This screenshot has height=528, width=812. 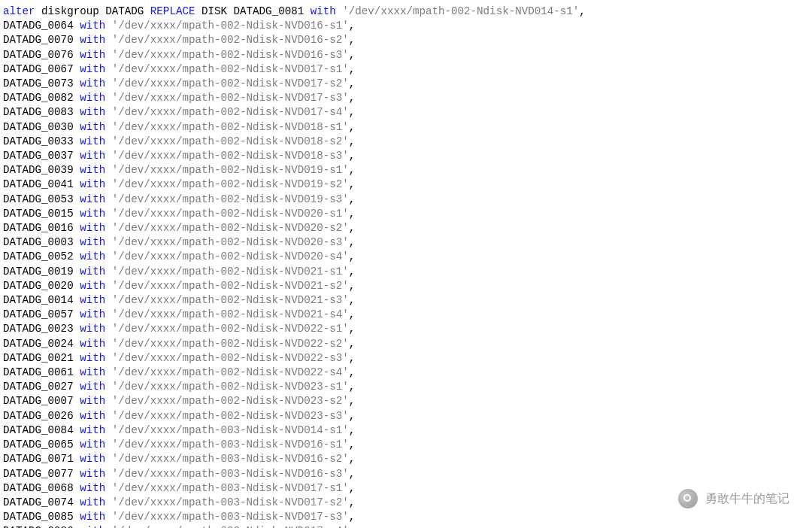 What do you see at coordinates (406, 156) in the screenshot?
I see `sql-line: DATADG_0037 with '/dev/xxxx/mpath-002-Nd…` at bounding box center [406, 156].